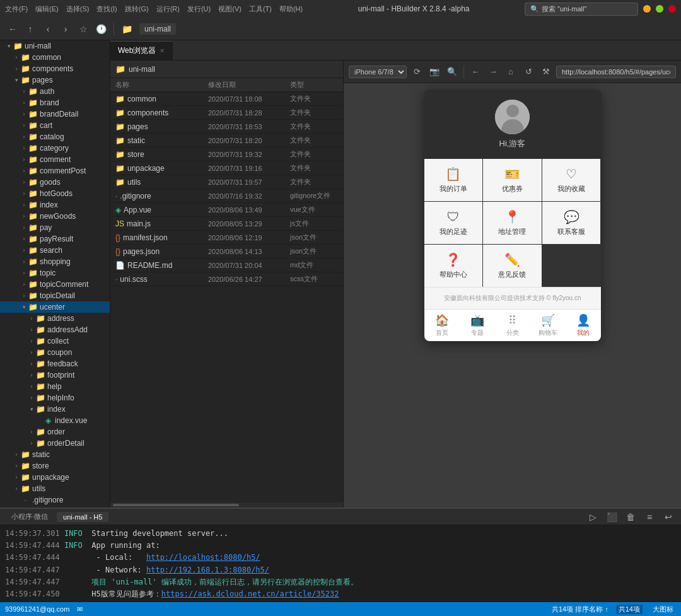  I want to click on scroll-toggle: ≡, so click(649, 517).